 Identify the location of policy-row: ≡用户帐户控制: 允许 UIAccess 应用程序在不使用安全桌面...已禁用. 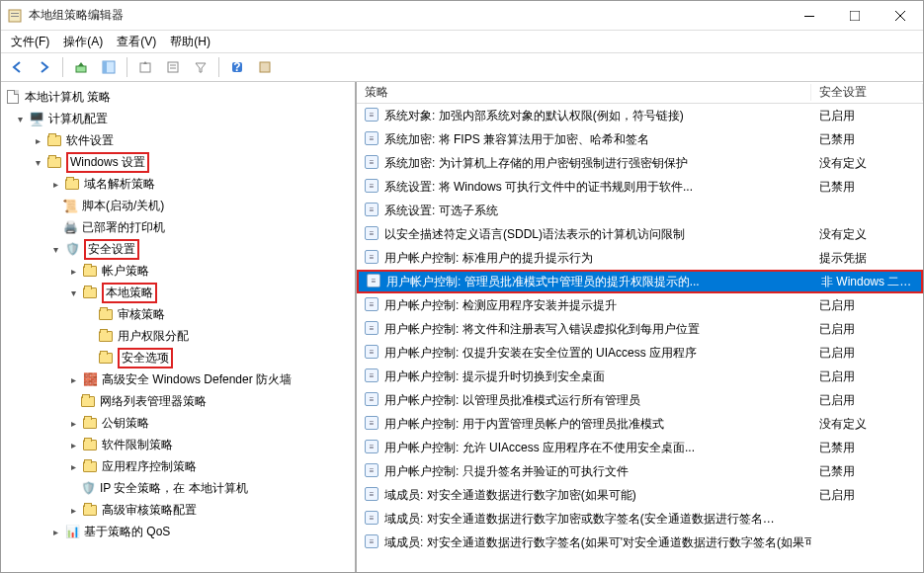
(640, 448).